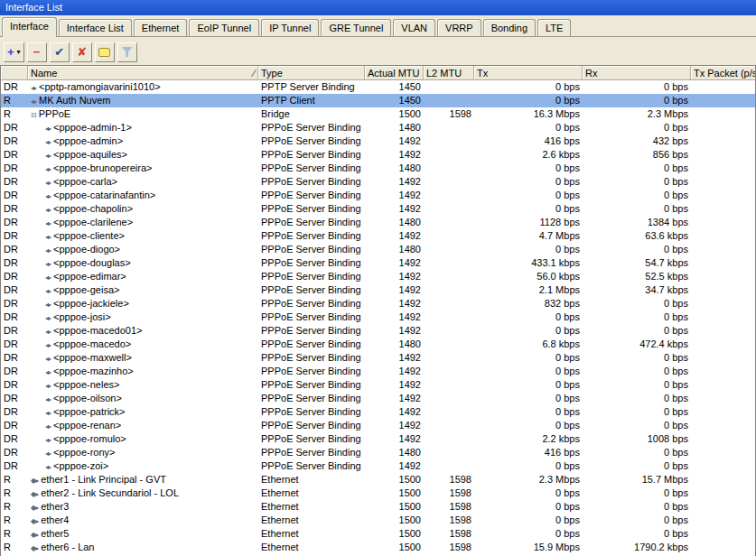 The width and height of the screenshot is (756, 556). Describe the element at coordinates (143, 155) in the screenshot. I see `interface-name-cell: ◂▸<pppoe-aquiles>` at that location.